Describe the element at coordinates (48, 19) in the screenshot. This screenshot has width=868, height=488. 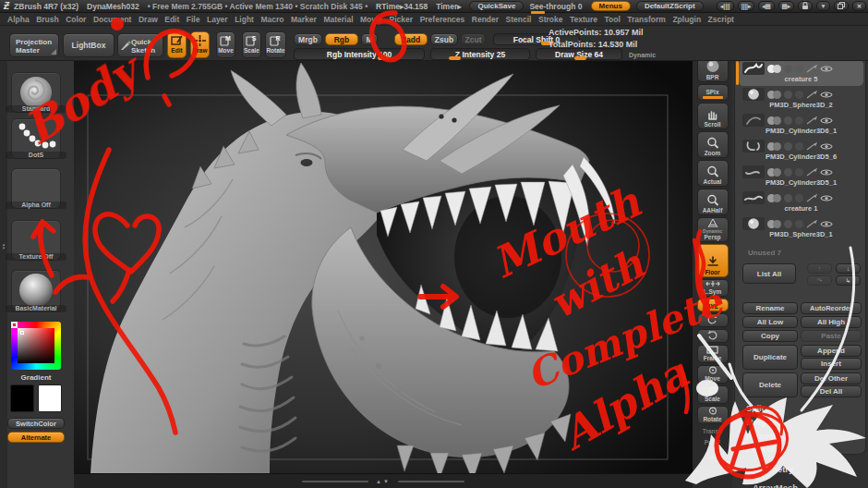
I see `menu-brush: Brush` at that location.